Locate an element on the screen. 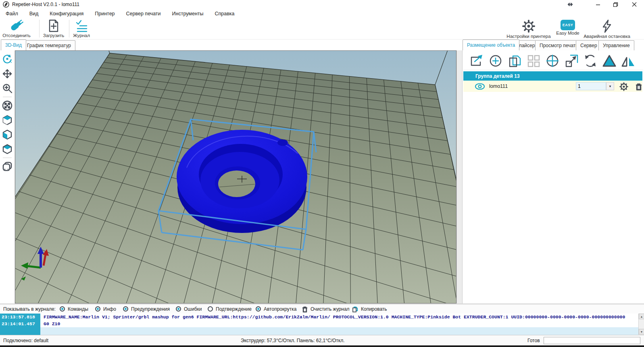 Image resolution: width=644 pixels, height=347 pixels. parts-group-header: Группа деталей 13 is located at coordinates (553, 76).